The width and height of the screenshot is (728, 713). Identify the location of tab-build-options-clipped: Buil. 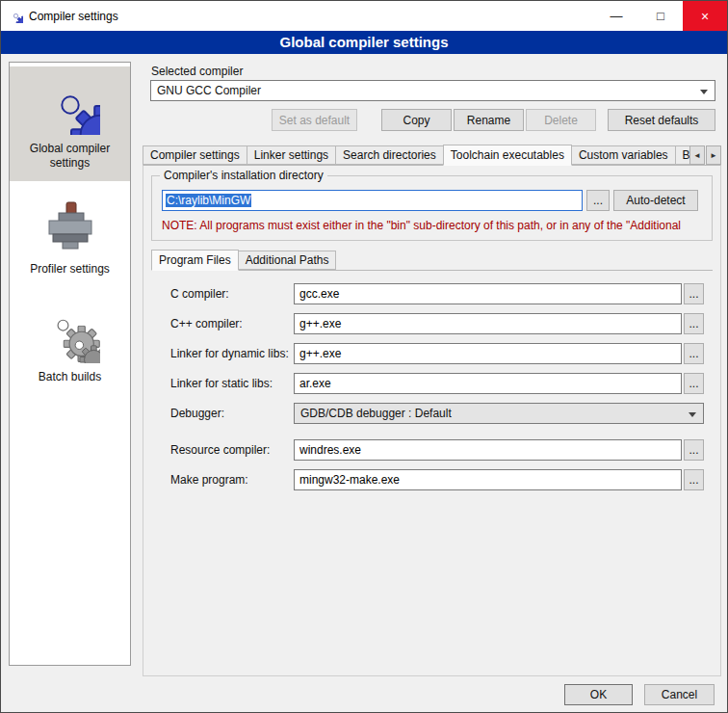
(683, 155).